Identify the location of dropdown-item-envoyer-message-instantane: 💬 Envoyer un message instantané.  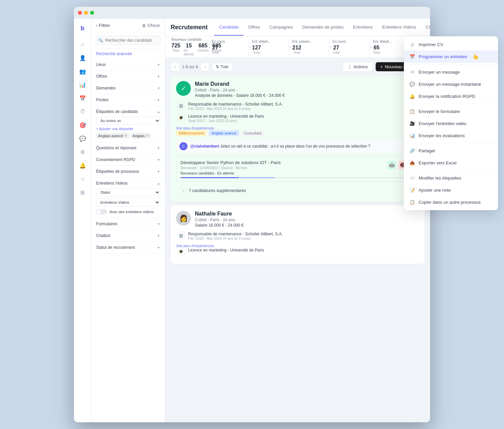
(417, 84).